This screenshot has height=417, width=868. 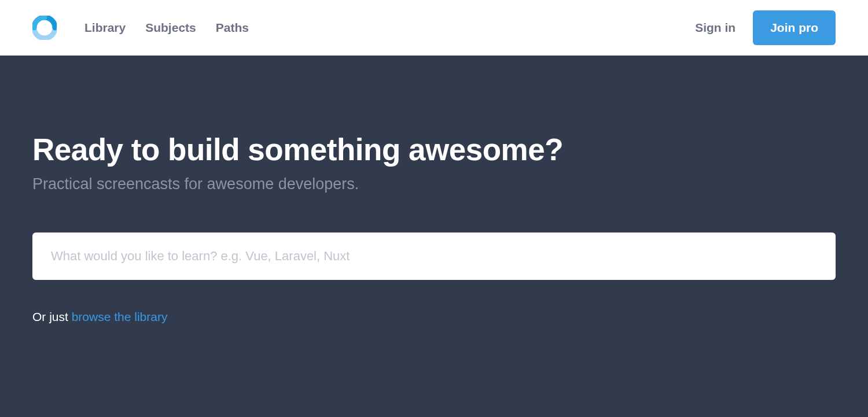 What do you see at coordinates (434, 317) in the screenshot?
I see `browse-prompt: Or just browse the library` at bounding box center [434, 317].